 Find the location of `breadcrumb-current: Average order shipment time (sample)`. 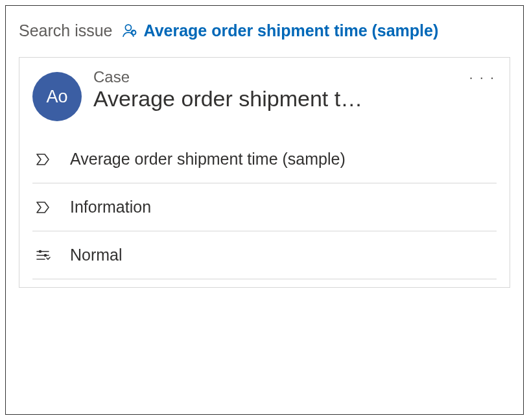

breadcrumb-current: Average order shipment time (sample) is located at coordinates (280, 31).